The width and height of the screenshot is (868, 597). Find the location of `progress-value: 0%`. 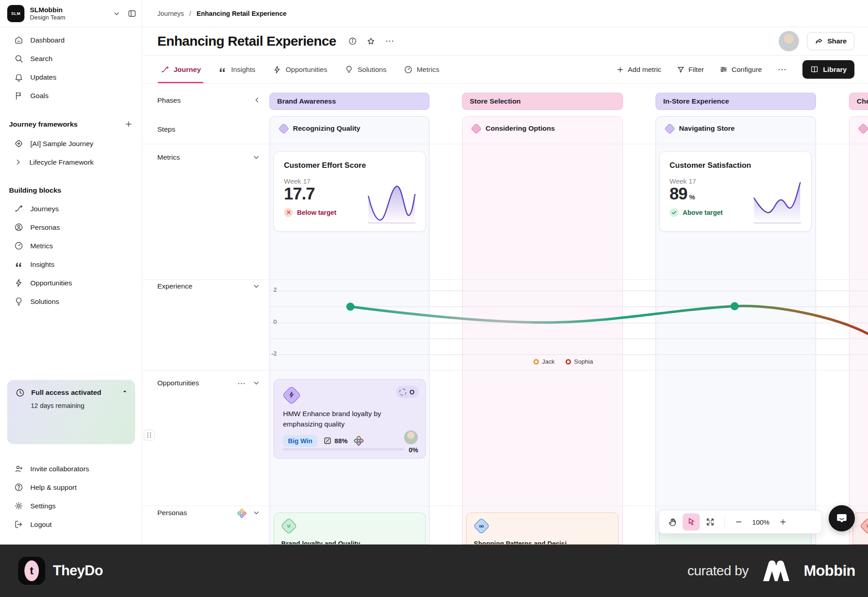

progress-value: 0% is located at coordinates (413, 450).